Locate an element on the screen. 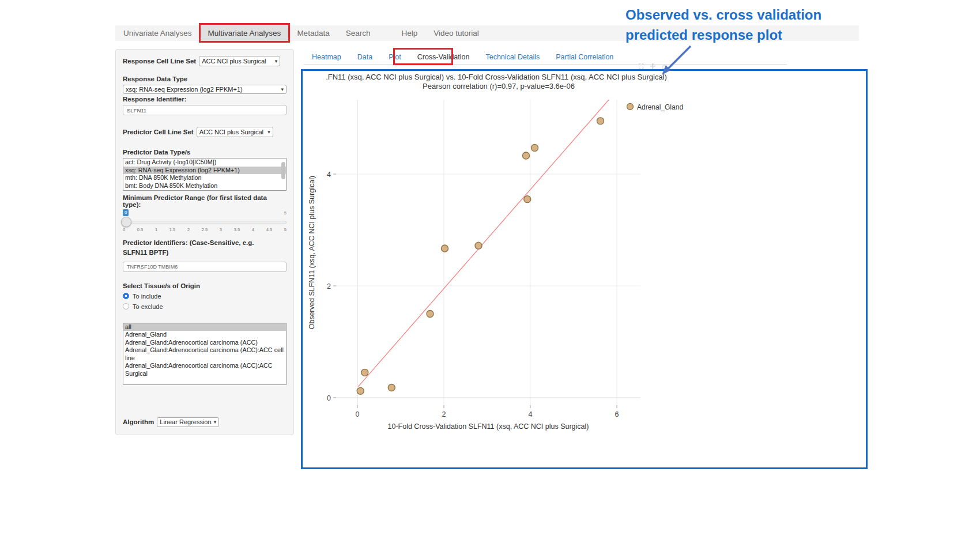 The height and width of the screenshot is (551, 980). plot-title: .FN11 (xsq, ACC NCI plus Surgical) vs. 1… is located at coordinates (499, 77).